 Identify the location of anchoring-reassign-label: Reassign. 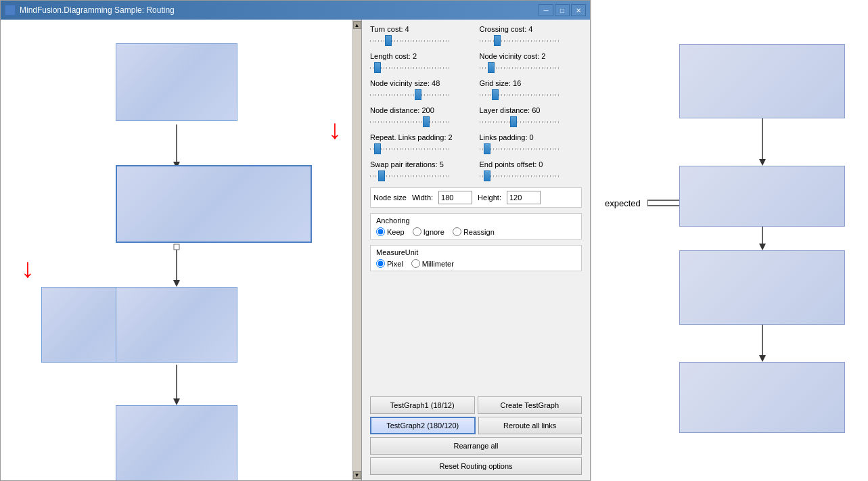
(479, 232).